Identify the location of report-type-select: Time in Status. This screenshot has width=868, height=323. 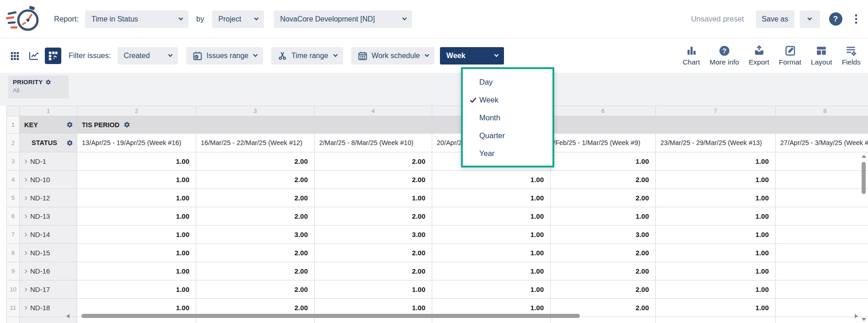
(137, 19).